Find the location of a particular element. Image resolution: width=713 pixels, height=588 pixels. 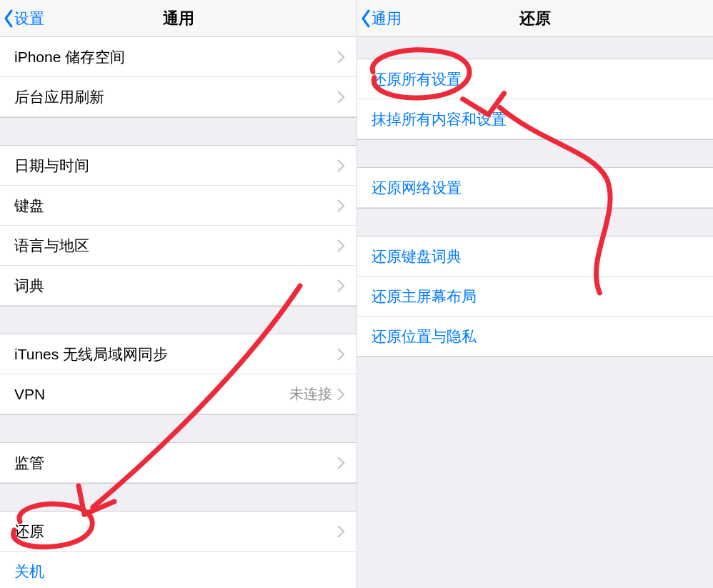

back-button: 设置 is located at coordinates (24, 19).